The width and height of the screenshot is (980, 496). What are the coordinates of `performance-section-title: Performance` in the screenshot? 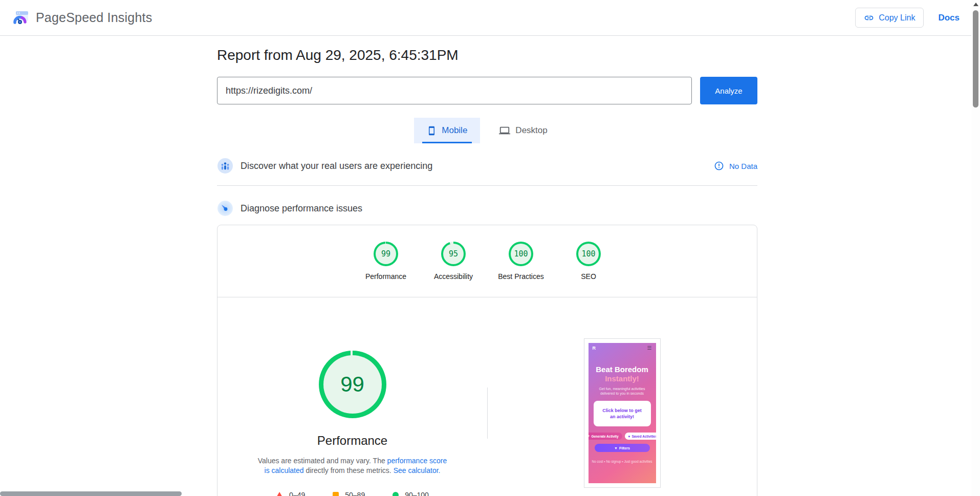 It's located at (352, 441).